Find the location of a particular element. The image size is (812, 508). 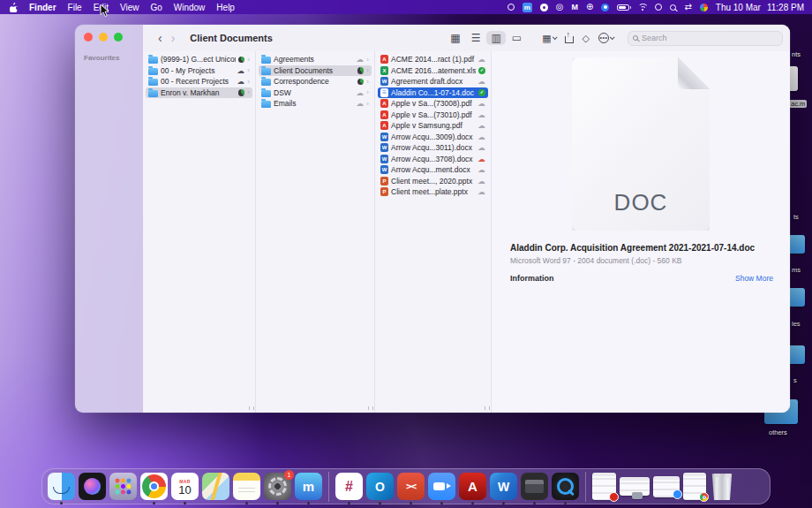

columns-view-button: ▥ is located at coordinates (496, 38).